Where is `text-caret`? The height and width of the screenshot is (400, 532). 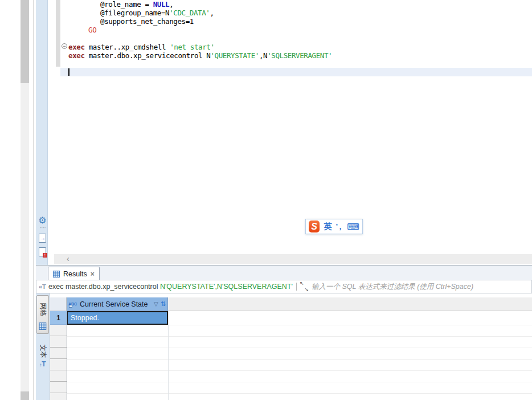 text-caret is located at coordinates (69, 72).